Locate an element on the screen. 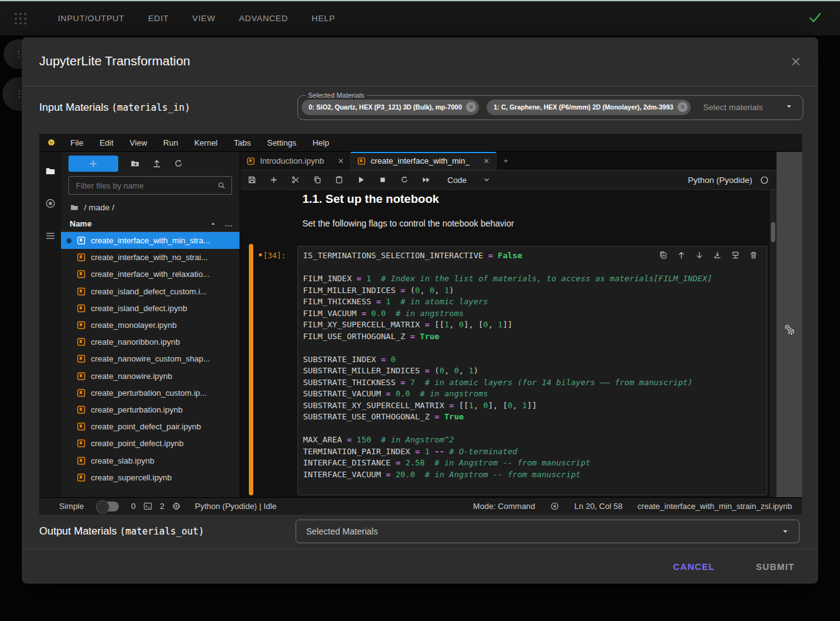 This screenshot has width=840, height=621. insert-cell-icon is located at coordinates (274, 180).